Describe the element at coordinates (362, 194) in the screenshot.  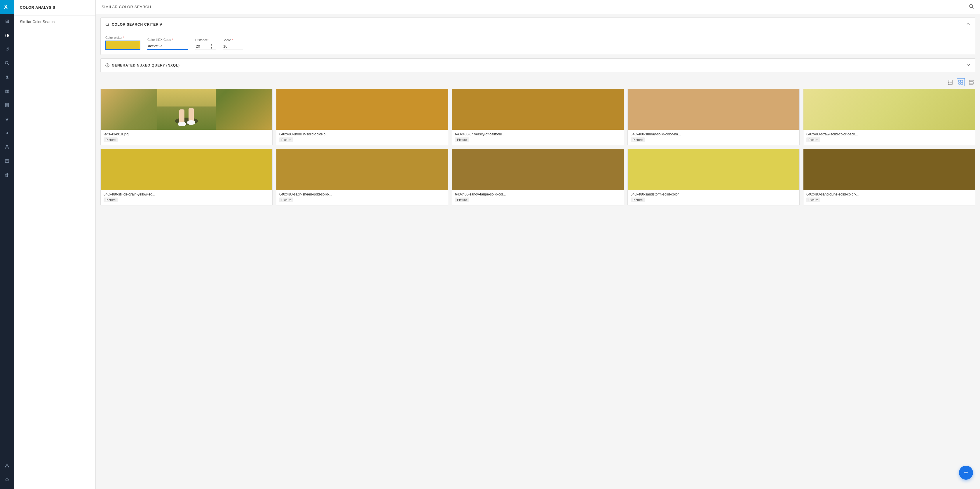
I see `image-name-6: 640x480-satin-sheen-gold-solid-...` at that location.